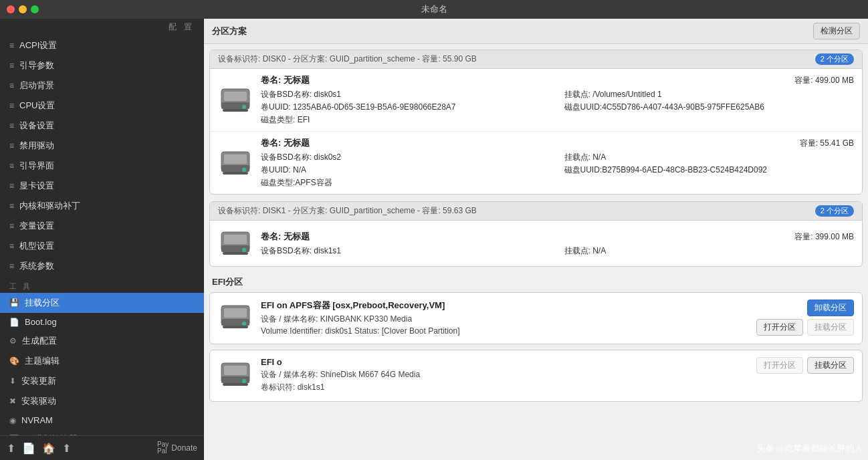 The width and height of the screenshot is (868, 460). Describe the element at coordinates (780, 365) in the screenshot. I see `open-partition-button-2: 打开分区` at that location.